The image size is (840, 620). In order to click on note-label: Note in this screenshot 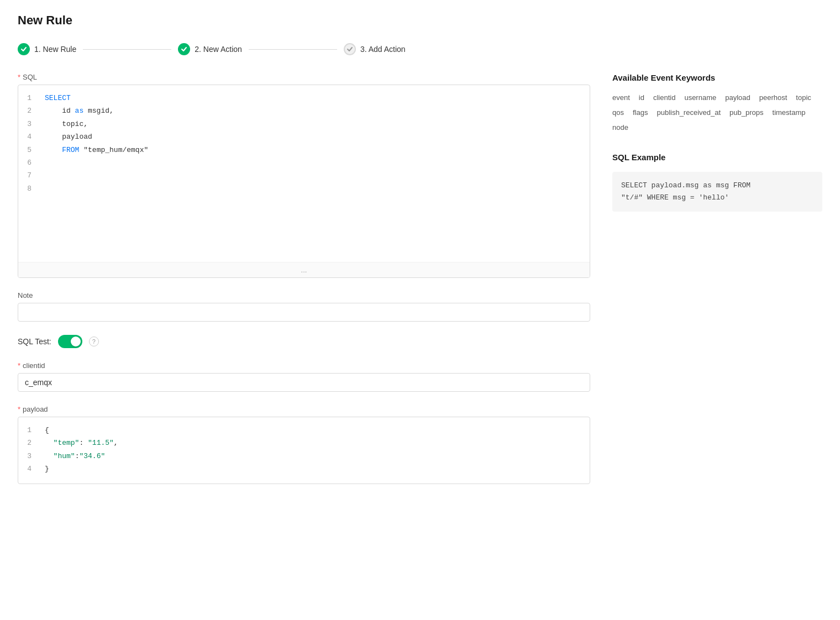, I will do `click(304, 295)`.